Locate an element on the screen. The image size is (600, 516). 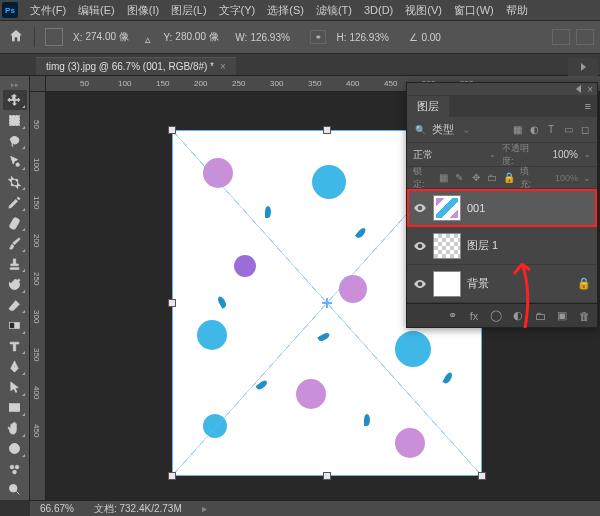
opacity-value: 100% is located at coordinates (561, 154).